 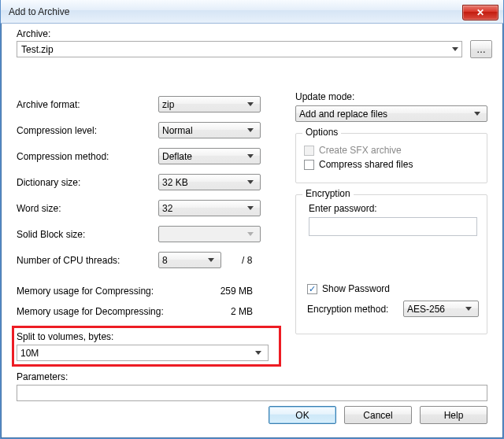 I want to click on split-volumes-label: Split to volumes, bytes:, so click(x=148, y=337).